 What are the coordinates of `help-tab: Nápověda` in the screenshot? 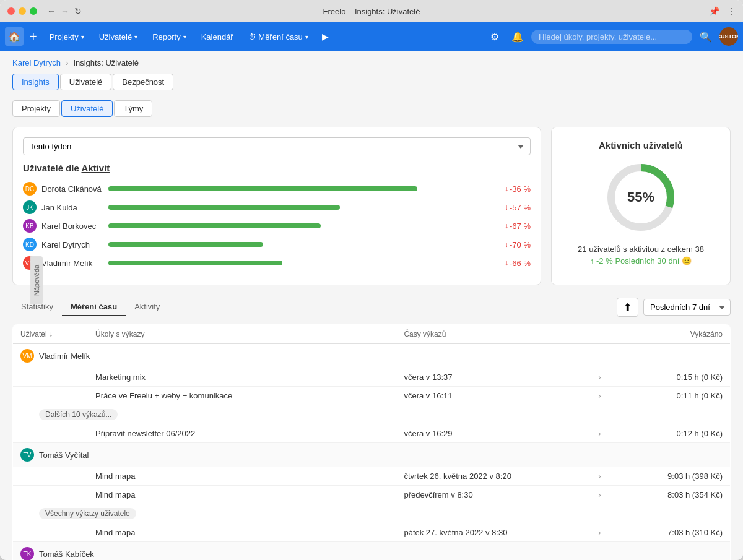 It's located at (37, 280).